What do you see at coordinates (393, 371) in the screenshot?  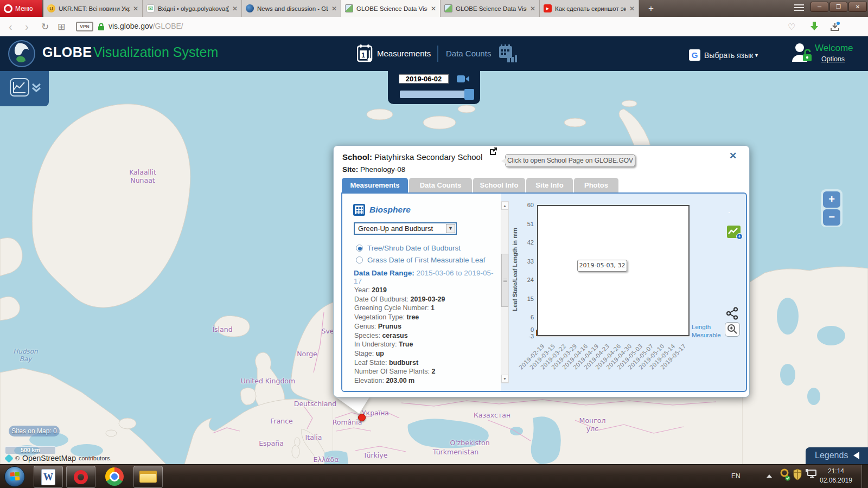 I see `detail-label: Number Of Same Plants:` at bounding box center [393, 371].